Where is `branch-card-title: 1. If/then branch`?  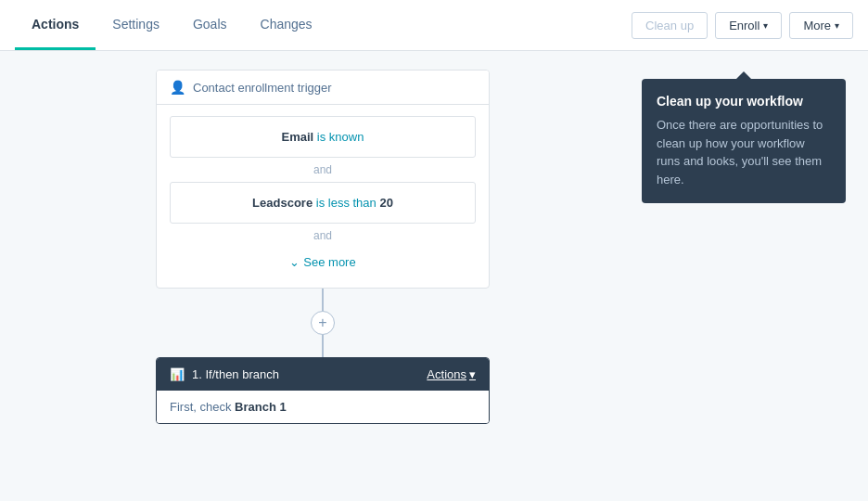 branch-card-title: 1. If/then branch is located at coordinates (236, 375).